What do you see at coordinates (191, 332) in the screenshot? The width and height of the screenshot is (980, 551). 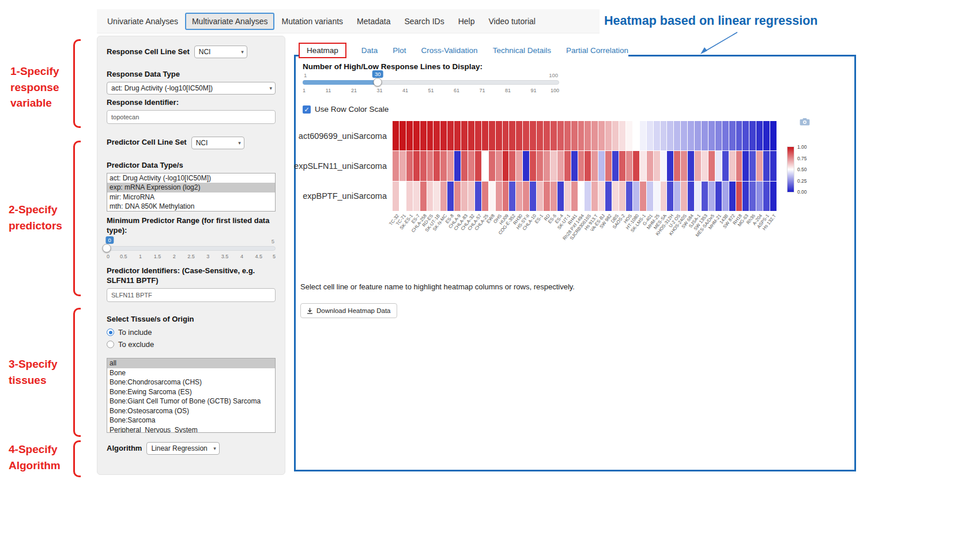 I see `tissue-include-radio: To include` at bounding box center [191, 332].